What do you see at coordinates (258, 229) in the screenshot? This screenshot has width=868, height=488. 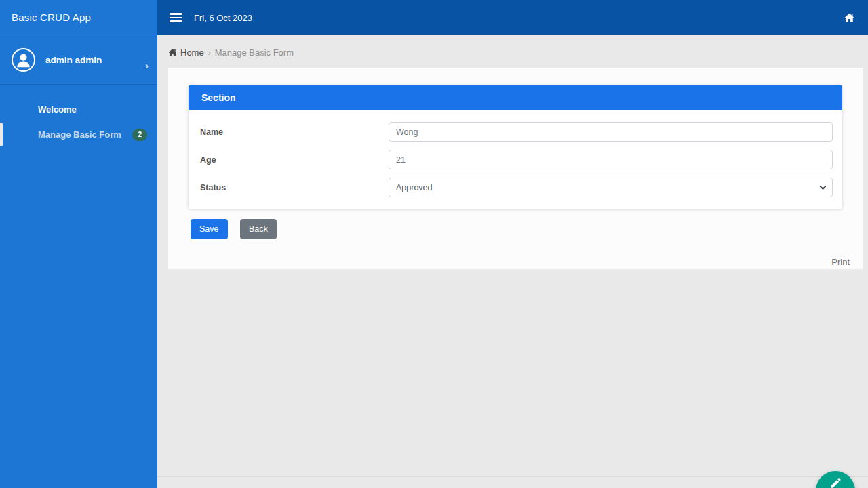 I see `back-button: Back` at bounding box center [258, 229].